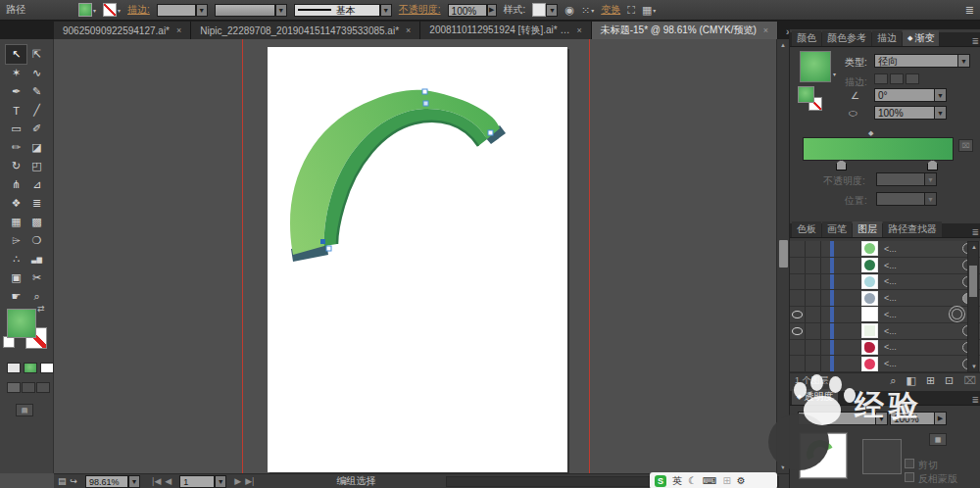 The height and width of the screenshot is (488, 980). What do you see at coordinates (37, 55) in the screenshot?
I see `direct-selection-tool: ⇱` at bounding box center [37, 55].